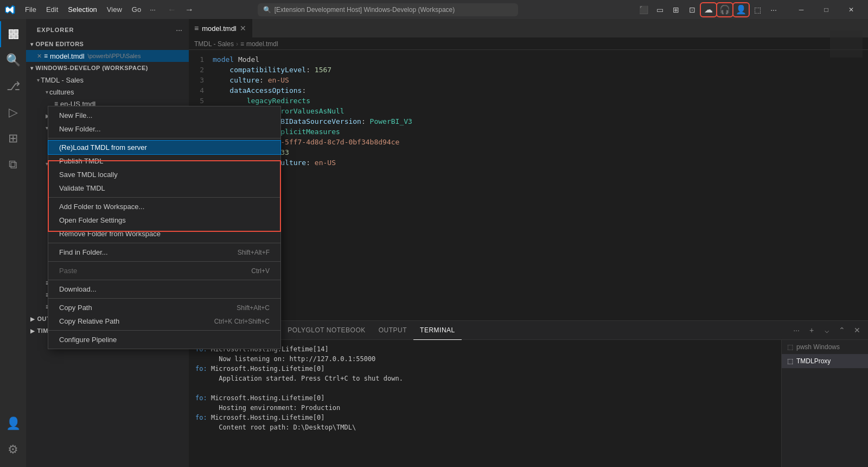 The height and width of the screenshot is (467, 868). What do you see at coordinates (164, 220) in the screenshot?
I see `ctx-open-folder-settings: Open Folder Settings` at bounding box center [164, 220].